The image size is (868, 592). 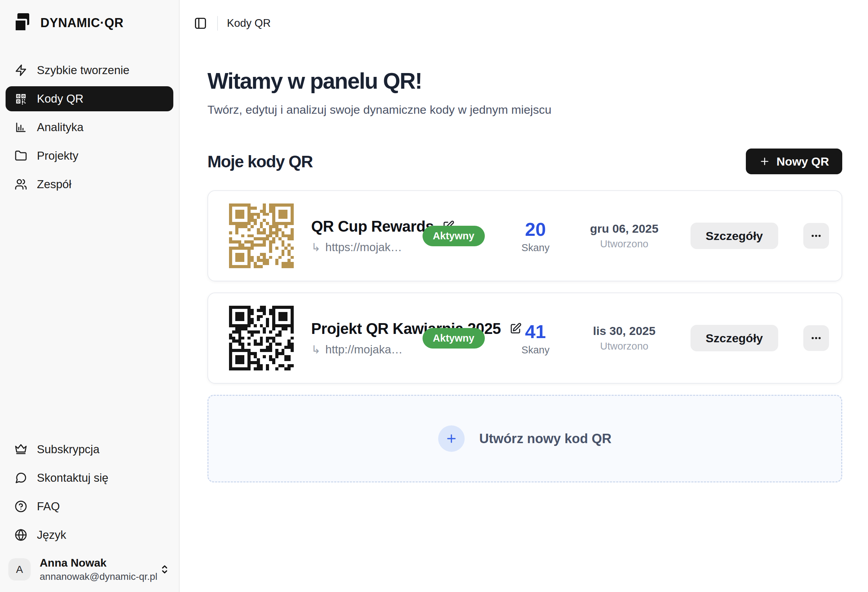 What do you see at coordinates (19, 570) in the screenshot?
I see `avatar: A` at bounding box center [19, 570].